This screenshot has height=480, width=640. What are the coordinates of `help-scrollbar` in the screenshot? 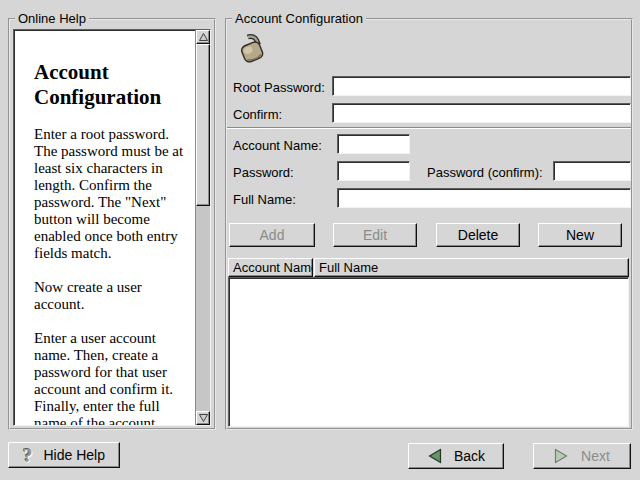 It's located at (202, 228).